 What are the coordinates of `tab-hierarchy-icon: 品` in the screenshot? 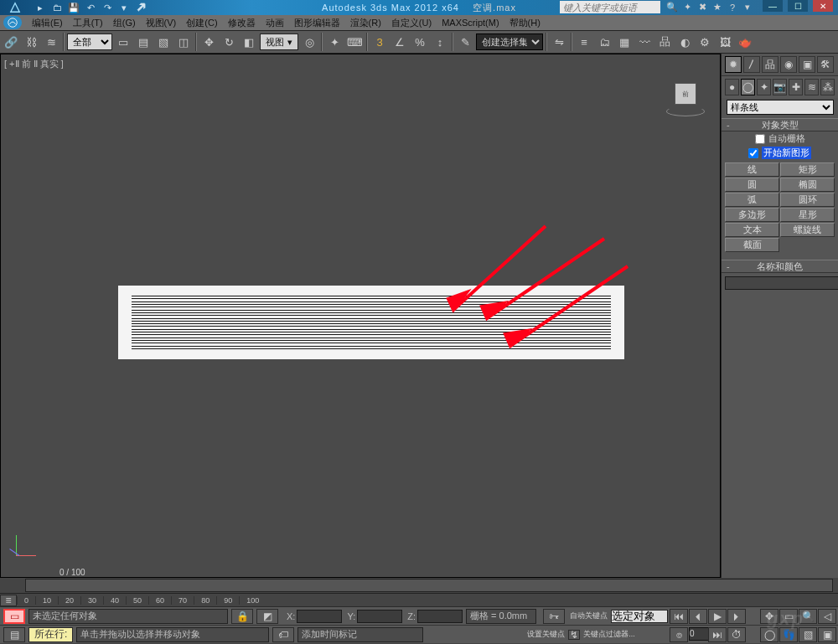 It's located at (770, 64).